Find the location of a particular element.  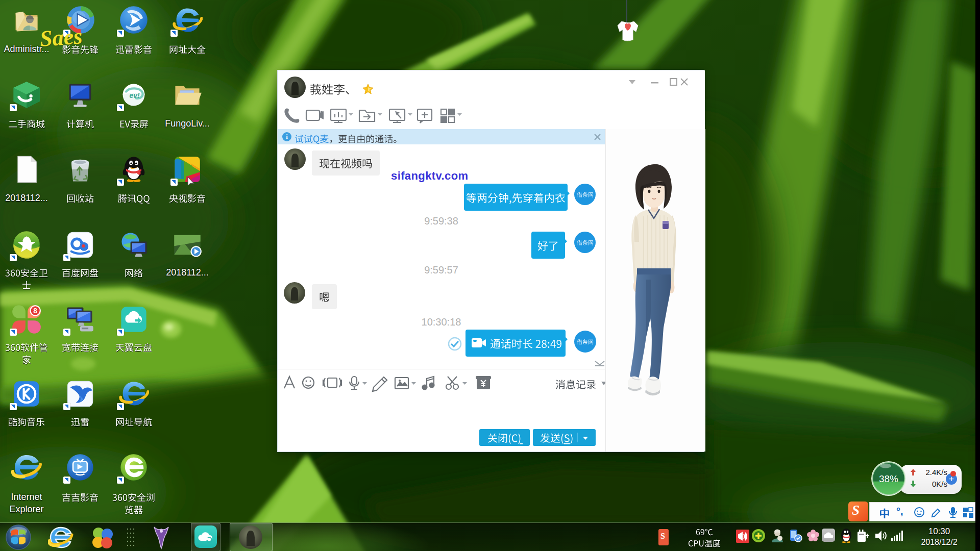

svg-text: 8 is located at coordinates (35, 311).